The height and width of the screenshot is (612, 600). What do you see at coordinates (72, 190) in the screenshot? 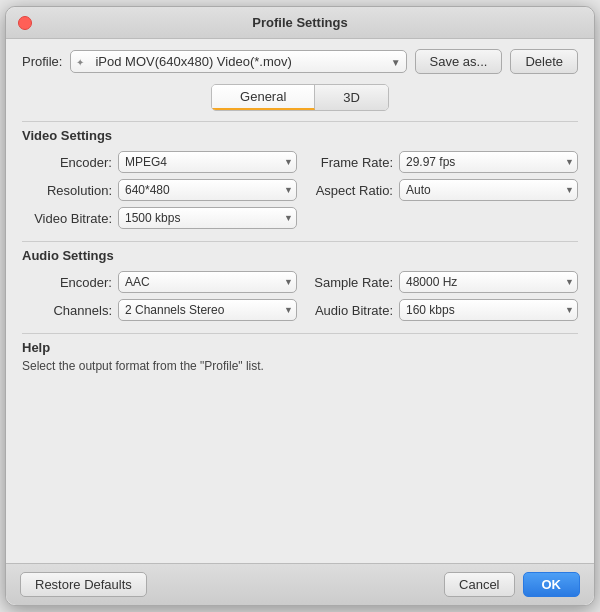
I see `resolution-label: Resolution:` at bounding box center [72, 190].